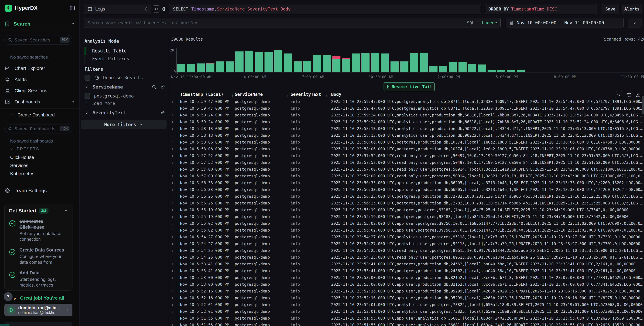 Image resolution: width=644 pixels, height=326 pixels. I want to click on events-histogram: 2K 0 Nov 10 12:00:00 AM4:00:00 AM7:00:00…, so click(406, 63).